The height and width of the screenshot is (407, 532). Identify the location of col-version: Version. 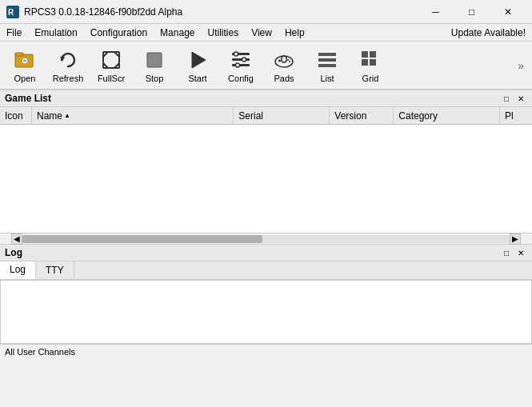
(362, 115).